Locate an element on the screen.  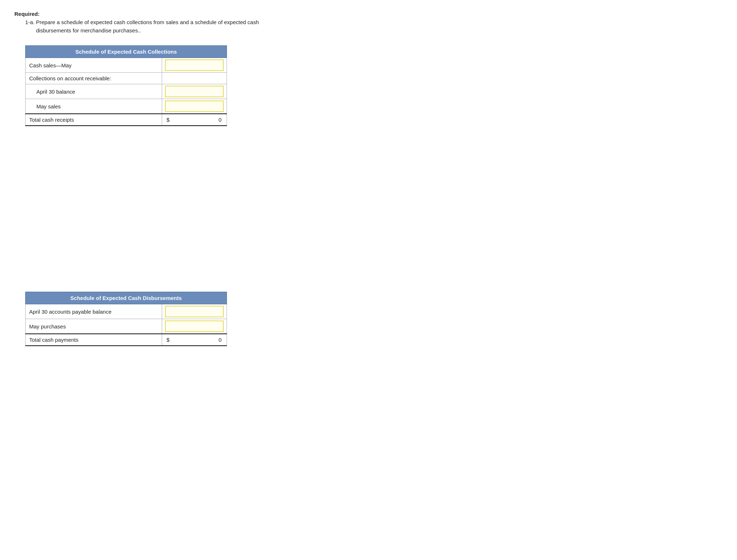
may-sales-input is located at coordinates (195, 106).